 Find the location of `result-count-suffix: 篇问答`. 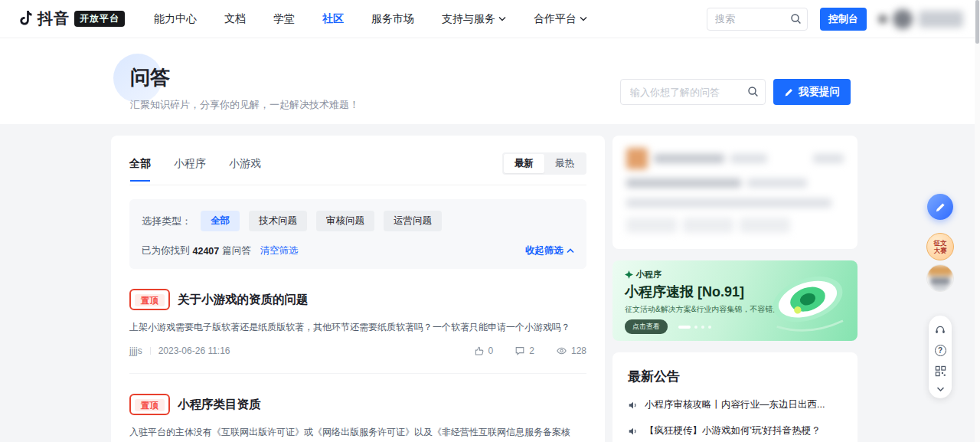

result-count-suffix: 篇问答 is located at coordinates (237, 251).